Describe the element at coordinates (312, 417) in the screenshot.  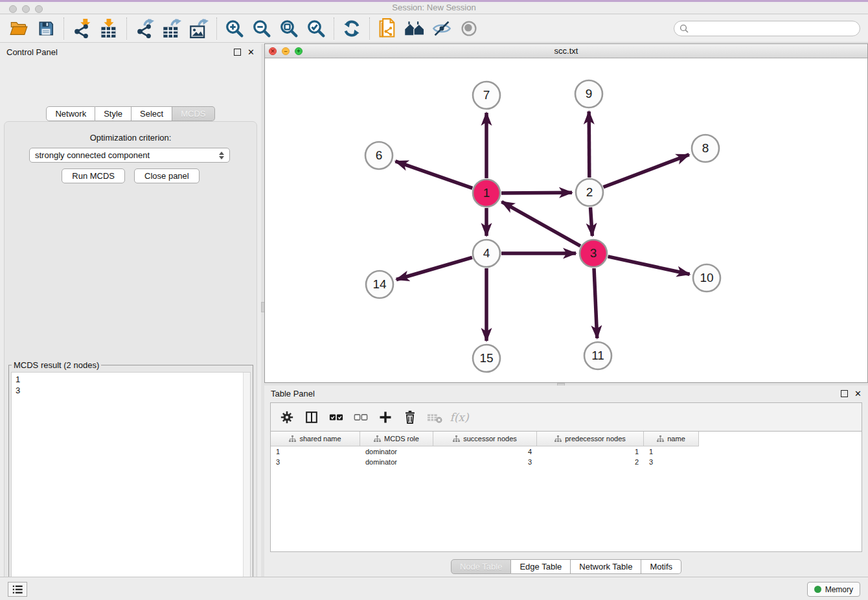
I see `merge-columns-button` at that location.